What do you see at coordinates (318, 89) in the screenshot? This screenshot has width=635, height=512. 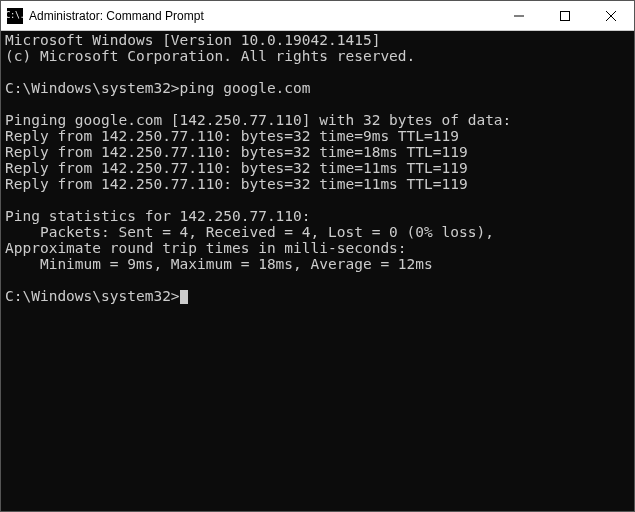 I see `terminal-line: C:\Windows\system32>ping google.com` at bounding box center [318, 89].